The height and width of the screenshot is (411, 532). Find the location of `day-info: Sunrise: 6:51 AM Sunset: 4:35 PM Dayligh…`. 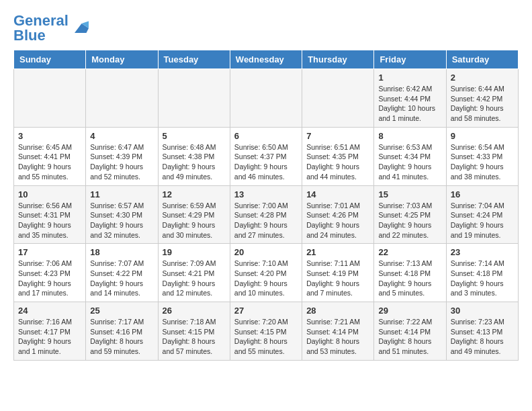

day-info: Sunrise: 6:51 AM Sunset: 4:35 PM Dayligh… is located at coordinates (338, 163).